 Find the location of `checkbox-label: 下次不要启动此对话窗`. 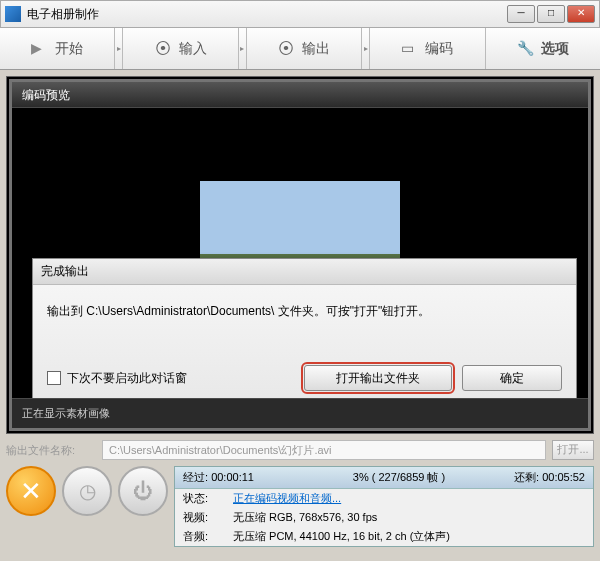

checkbox-label: 下次不要启动此对话窗 is located at coordinates (127, 378).